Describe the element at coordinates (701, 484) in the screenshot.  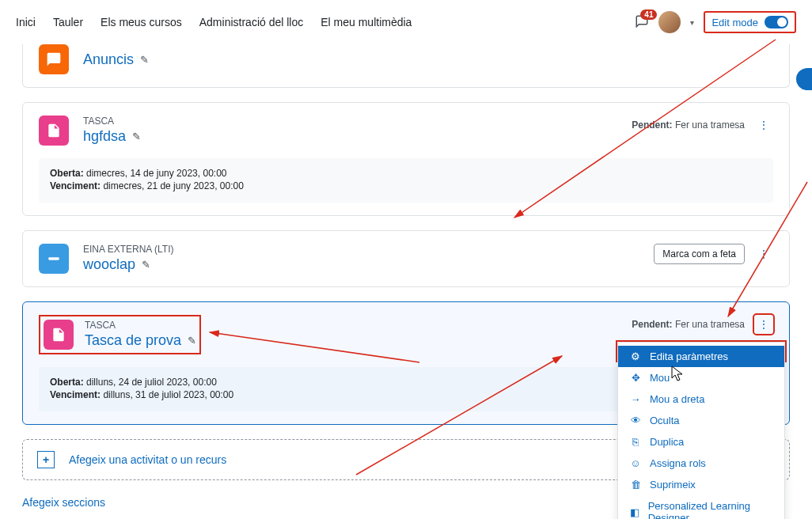
I see `menu-delete: 🗑Suprimeix` at that location.